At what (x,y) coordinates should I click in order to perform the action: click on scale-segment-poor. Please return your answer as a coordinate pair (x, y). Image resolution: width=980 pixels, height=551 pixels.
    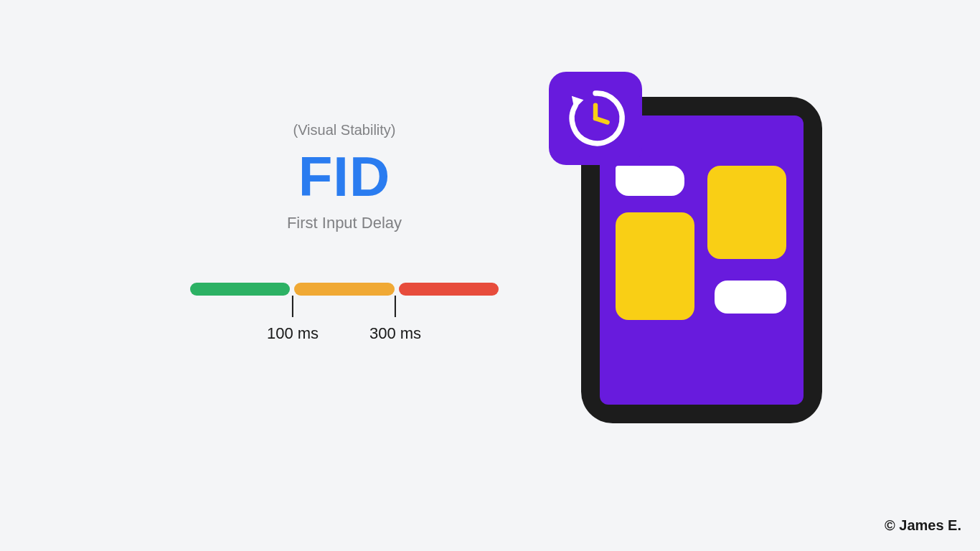
    Looking at the image, I should click on (449, 289).